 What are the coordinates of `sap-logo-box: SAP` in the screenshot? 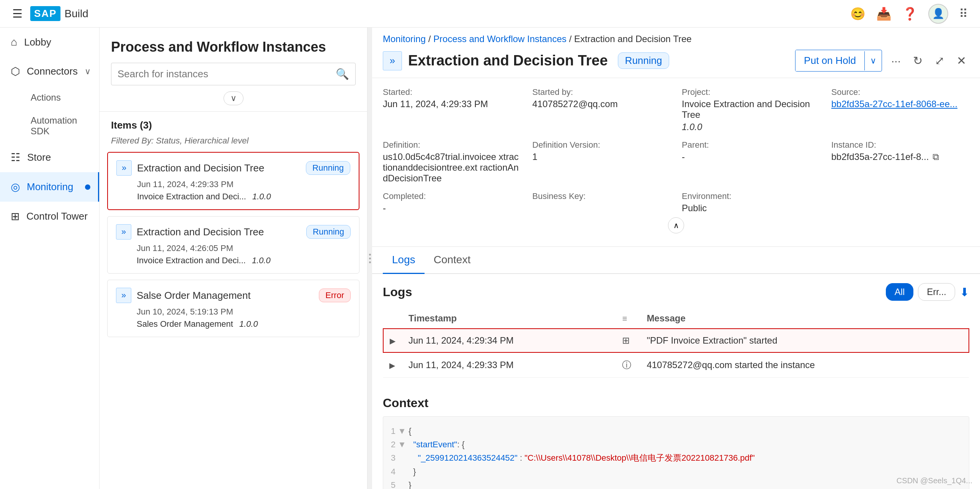 It's located at (45, 14).